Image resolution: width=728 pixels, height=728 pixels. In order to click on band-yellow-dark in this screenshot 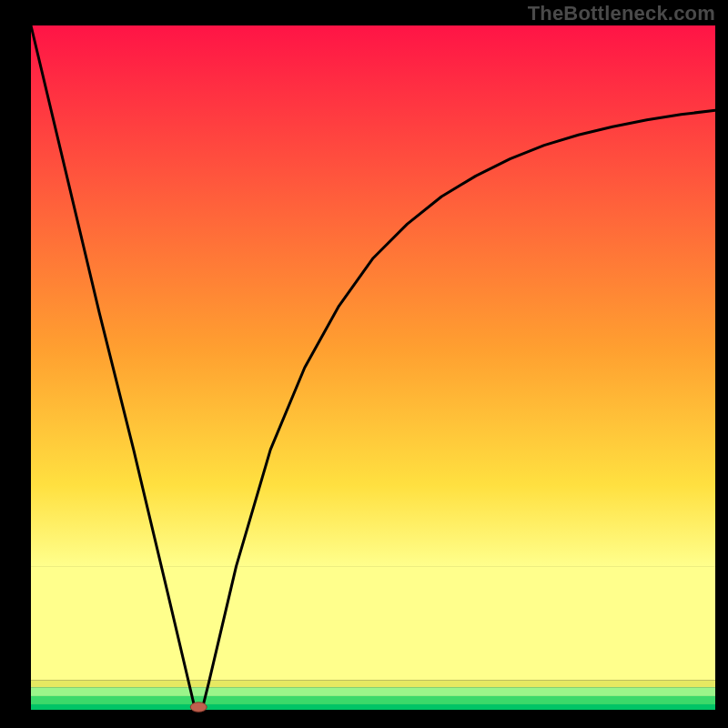, I will do `click(373, 684)`.